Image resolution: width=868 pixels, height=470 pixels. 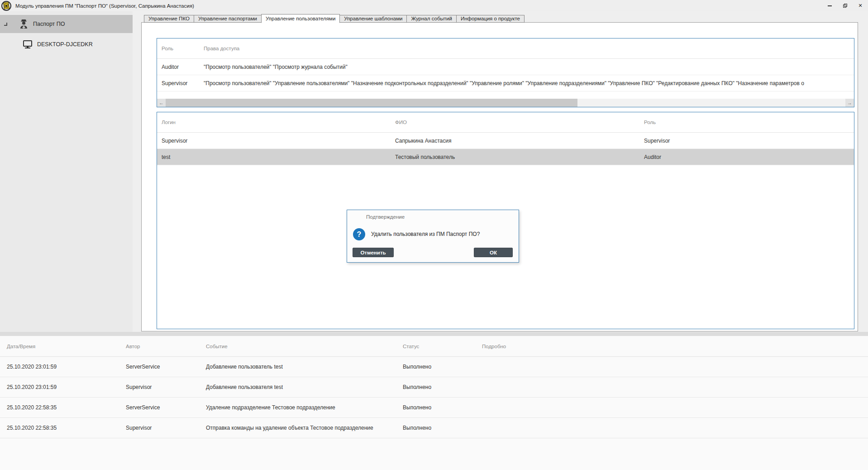 What do you see at coordinates (520, 122) in the screenshot?
I see `column-header-fio: ФИО` at bounding box center [520, 122].